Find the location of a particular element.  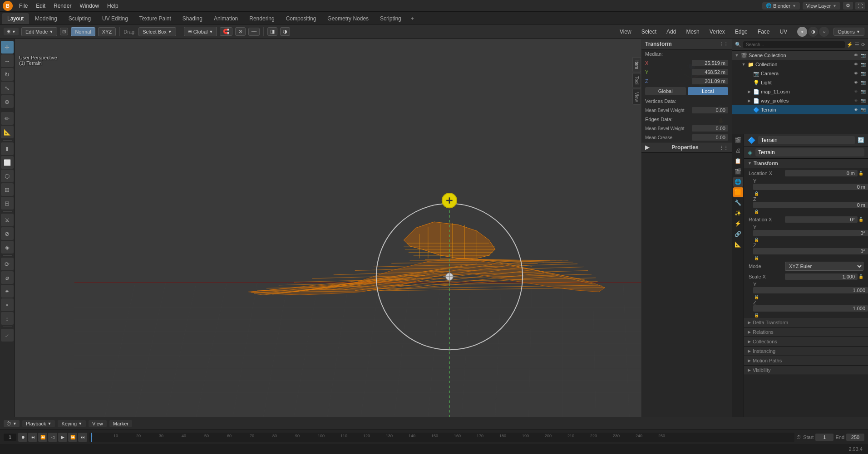

play-reverse-btn: ◁ is located at coordinates (53, 437).